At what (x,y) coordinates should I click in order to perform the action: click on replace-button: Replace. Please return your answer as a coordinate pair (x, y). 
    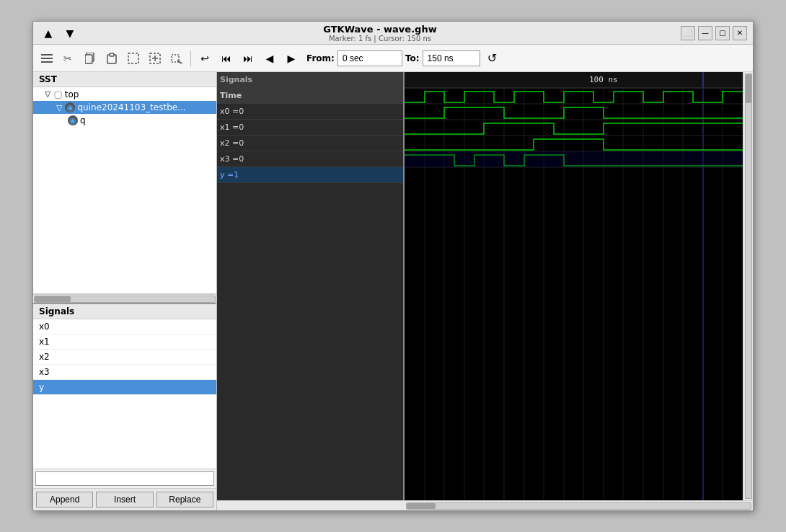
    Looking at the image, I should click on (185, 500).